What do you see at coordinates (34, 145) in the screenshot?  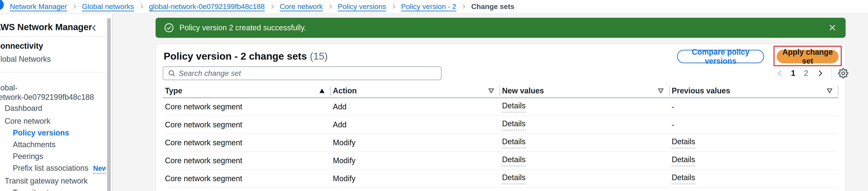 I see `sidebar-item-attachments: Attachments` at bounding box center [34, 145].